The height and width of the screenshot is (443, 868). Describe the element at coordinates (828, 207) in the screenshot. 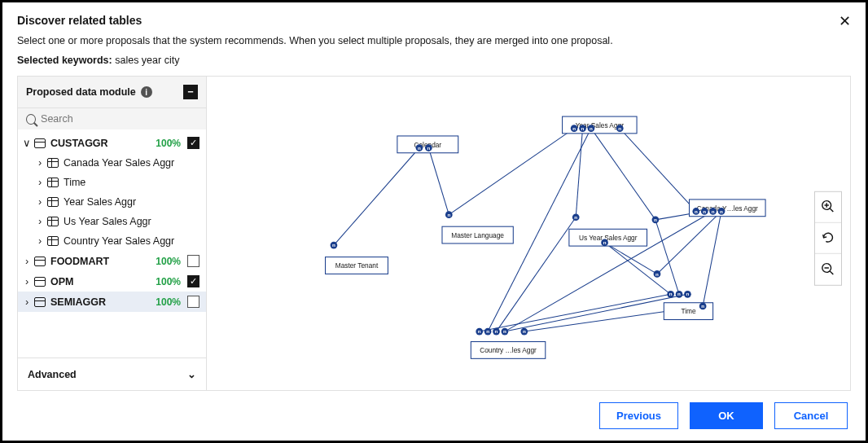

I see `zoom-in-icon` at that location.